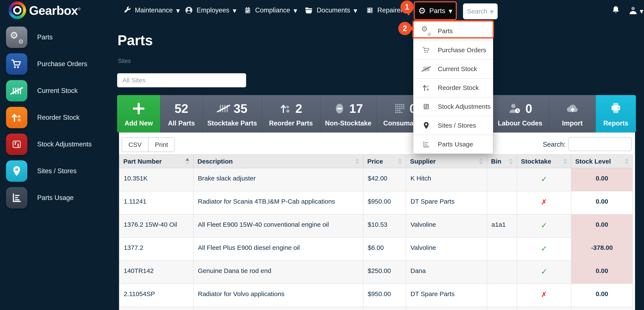  I want to click on annotation-step-2-badge: 2, so click(405, 29).